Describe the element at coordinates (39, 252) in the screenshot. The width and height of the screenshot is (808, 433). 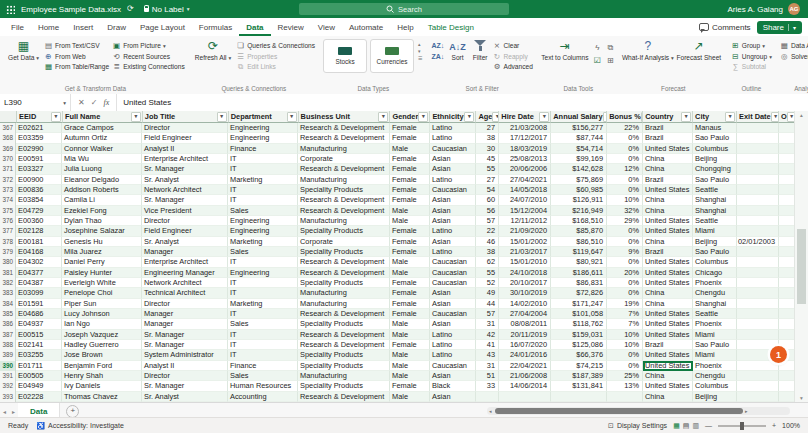
I see `cell: E04168` at that location.